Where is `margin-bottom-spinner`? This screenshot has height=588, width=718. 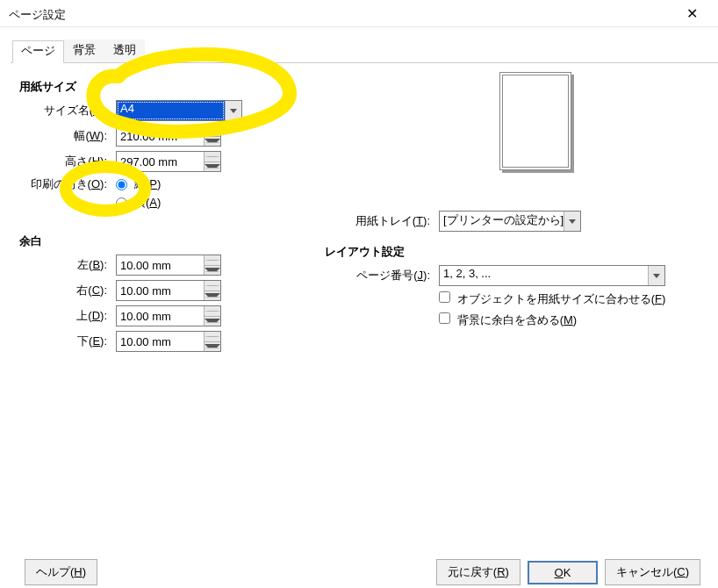
margin-bottom-spinner is located at coordinates (169, 341).